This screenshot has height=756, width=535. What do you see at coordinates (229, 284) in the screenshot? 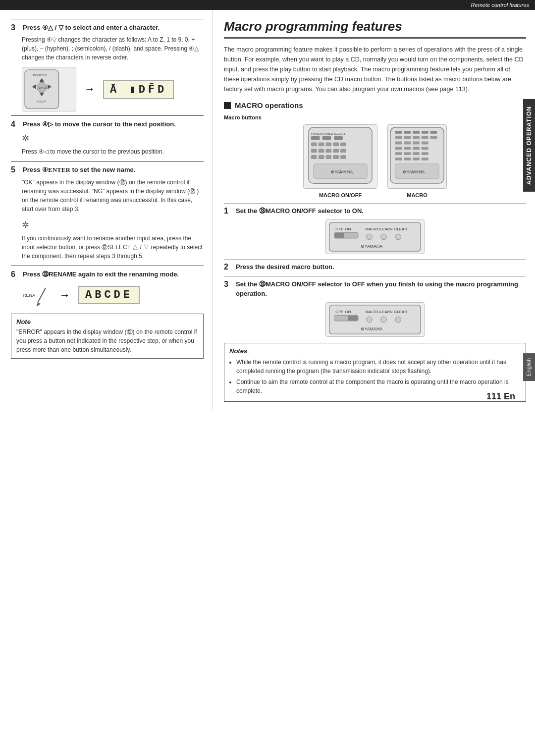
I see `right-step3-num: 3` at bounding box center [229, 284].